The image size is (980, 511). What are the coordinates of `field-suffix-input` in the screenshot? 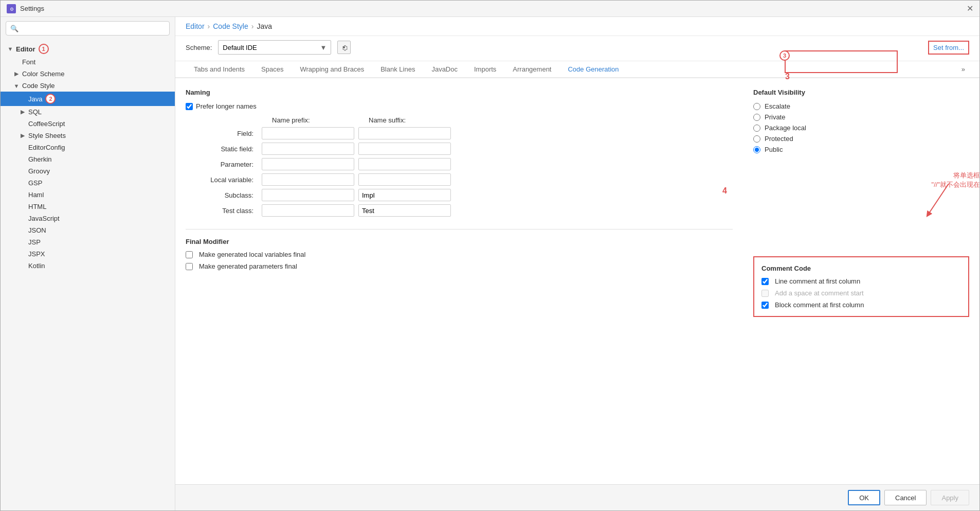 It's located at (405, 133).